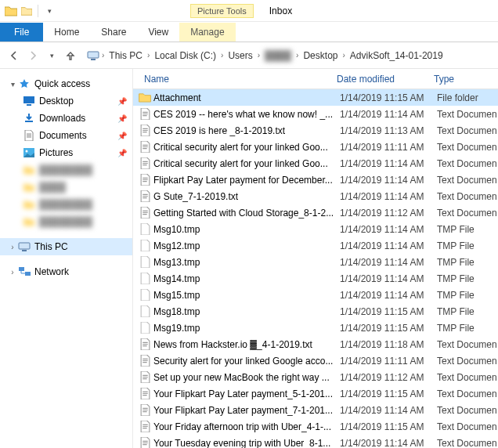  Describe the element at coordinates (316, 410) in the screenshot. I see `file-row: Your Flipkart Pay Later payment_7-1-201.…` at that location.